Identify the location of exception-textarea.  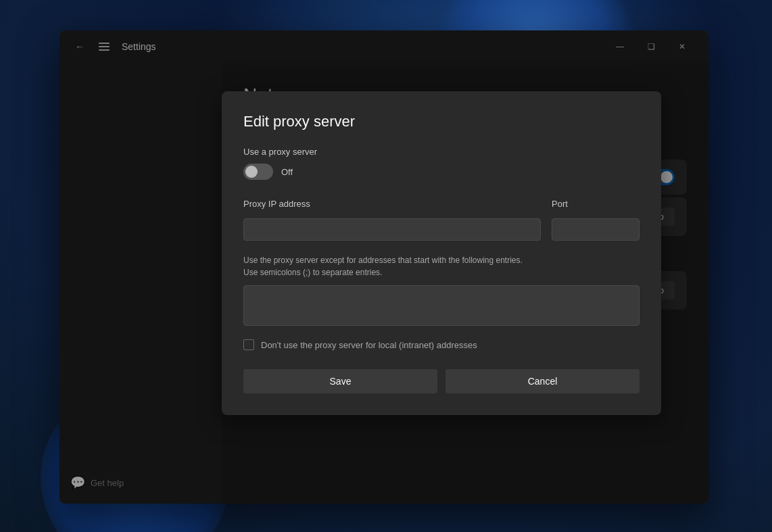
(441, 306).